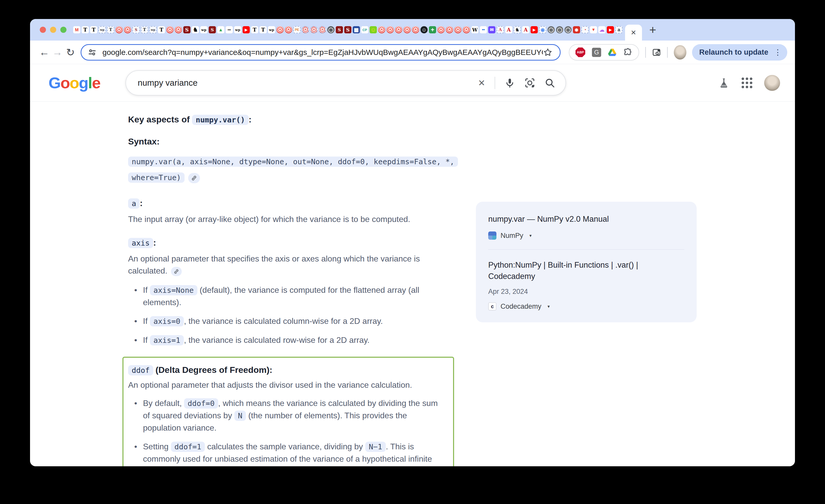 The image size is (825, 504). I want to click on close-window-button, so click(43, 30).